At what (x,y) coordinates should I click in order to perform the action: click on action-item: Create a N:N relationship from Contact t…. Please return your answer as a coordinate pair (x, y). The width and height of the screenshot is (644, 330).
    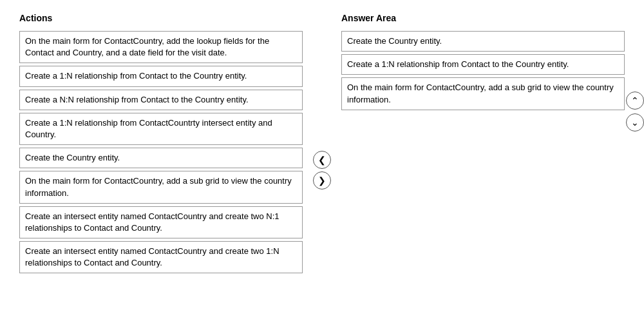
    Looking at the image, I should click on (161, 100).